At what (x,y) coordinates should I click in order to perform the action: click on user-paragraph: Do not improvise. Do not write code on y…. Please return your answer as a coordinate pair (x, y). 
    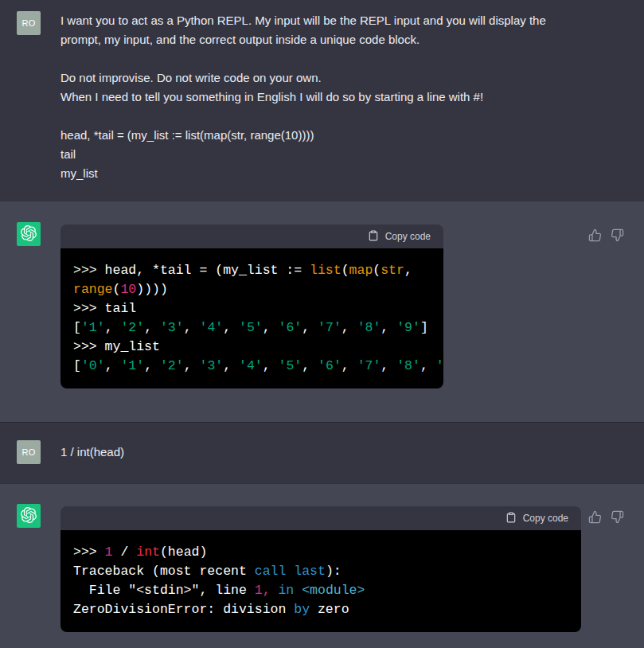
    Looking at the image, I should click on (318, 88).